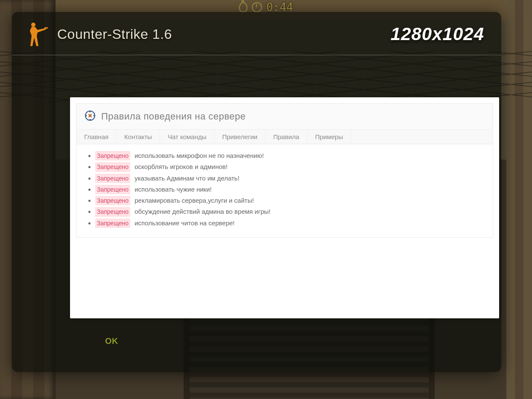 This screenshot has width=532, height=399. Describe the element at coordinates (257, 34) in the screenshot. I see `overlay-header: Counter-Strike 1.6 1280x1024` at that location.